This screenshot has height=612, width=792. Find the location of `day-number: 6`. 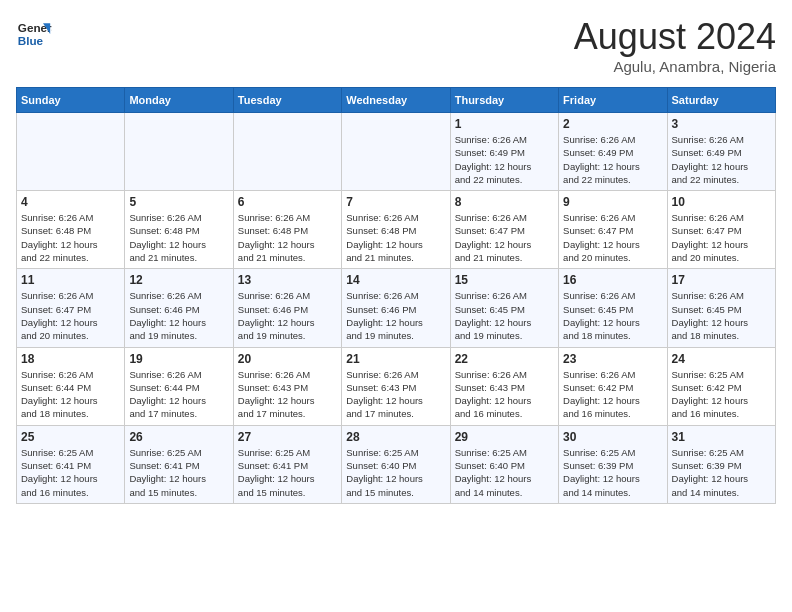

day-number: 6 is located at coordinates (288, 202).